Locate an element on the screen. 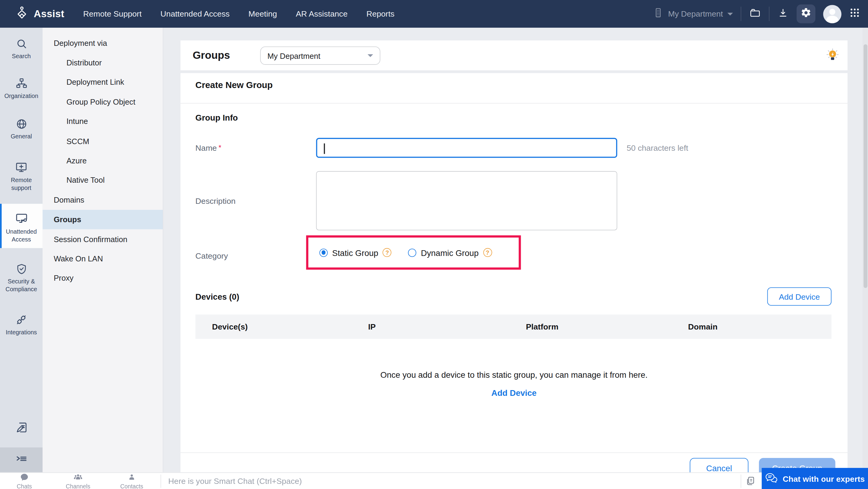 This screenshot has width=868, height=489. gear-icon is located at coordinates (806, 14).